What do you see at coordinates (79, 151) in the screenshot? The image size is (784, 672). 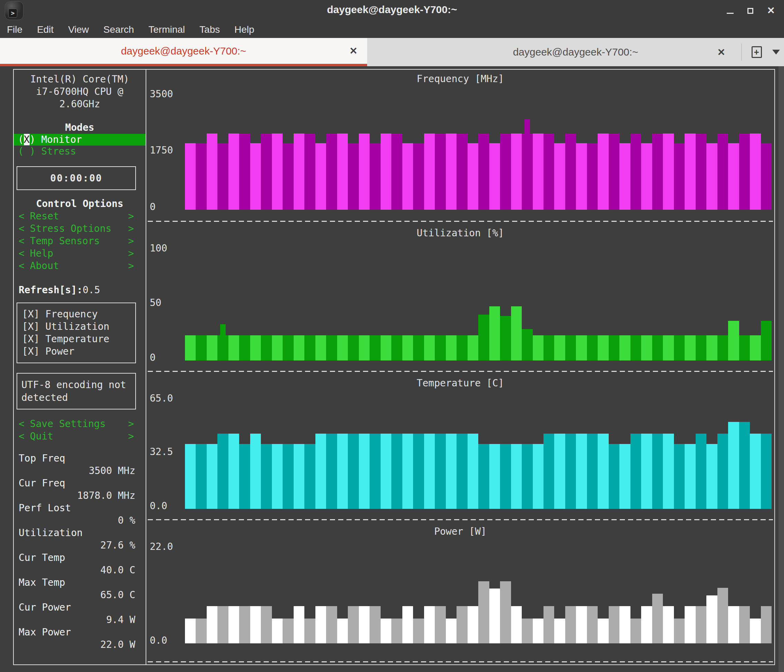 I see `mode-stress-radio: ( ) Stress` at bounding box center [79, 151].